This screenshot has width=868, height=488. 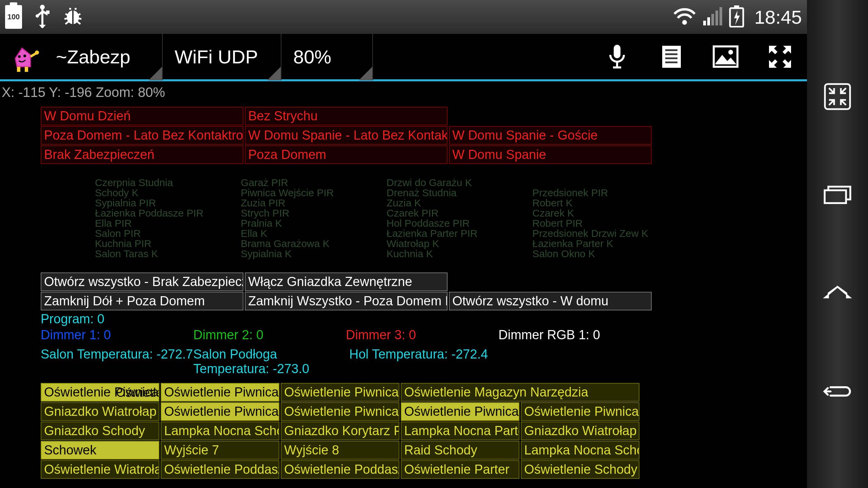 I want to click on back-icon, so click(x=837, y=391).